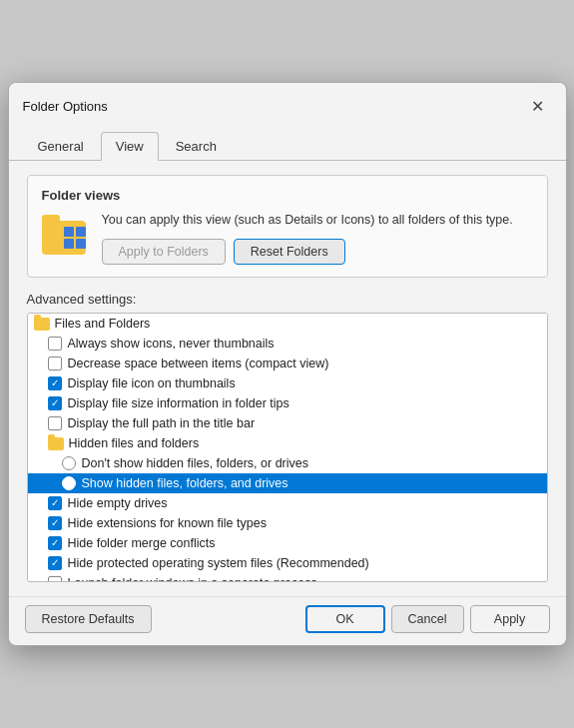  Describe the element at coordinates (55, 383) in the screenshot. I see `checkbox-display-file-icon` at that location.